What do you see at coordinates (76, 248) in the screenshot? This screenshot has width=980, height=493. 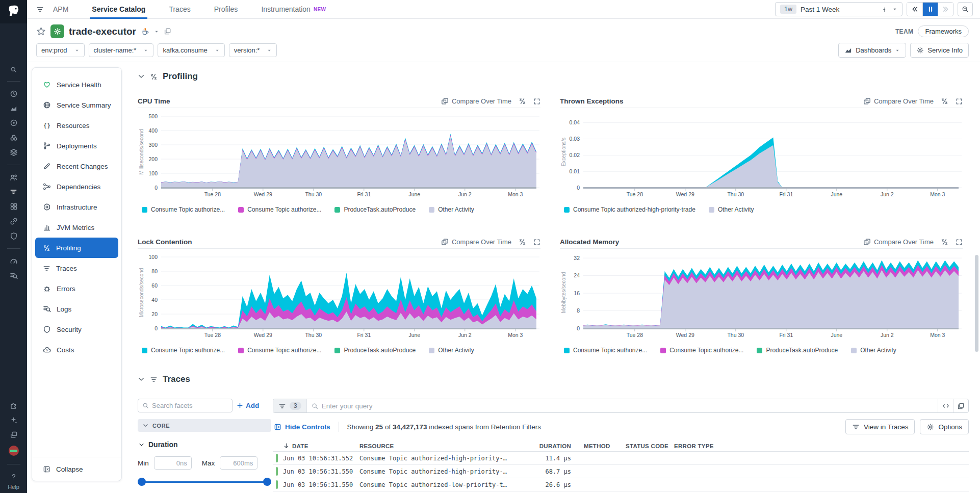 I see `sidebar-item-profiling: Profiling` at bounding box center [76, 248].